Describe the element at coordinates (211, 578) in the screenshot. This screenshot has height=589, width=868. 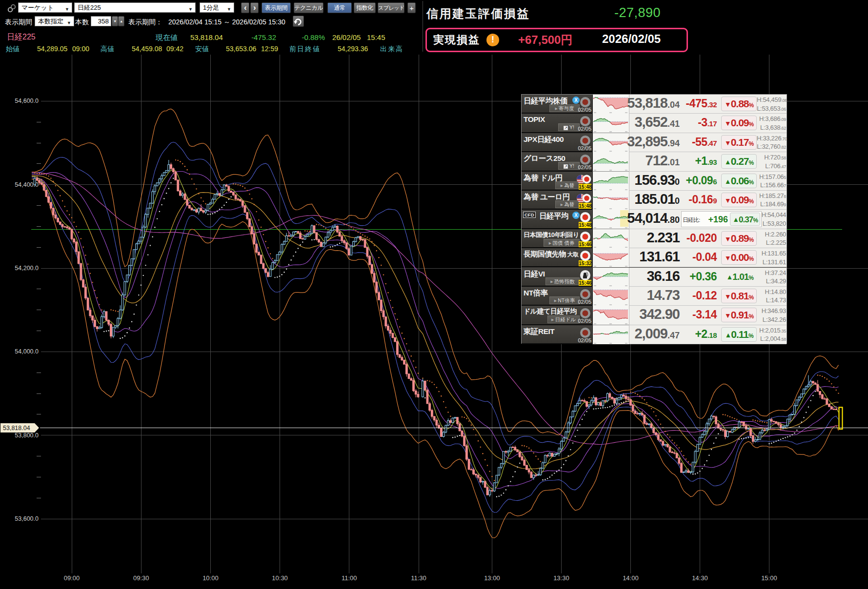
I see `svg-text: 10:00` at that location.